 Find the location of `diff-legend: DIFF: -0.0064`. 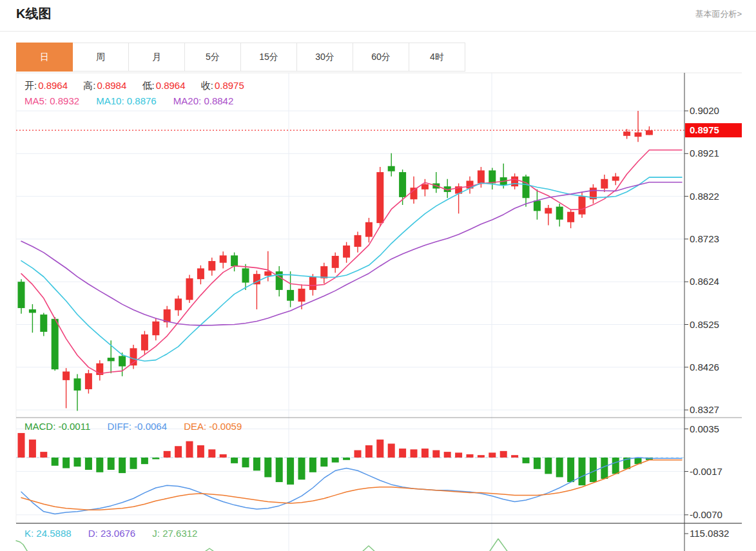

diff-legend: DIFF: -0.0064 is located at coordinates (137, 427).